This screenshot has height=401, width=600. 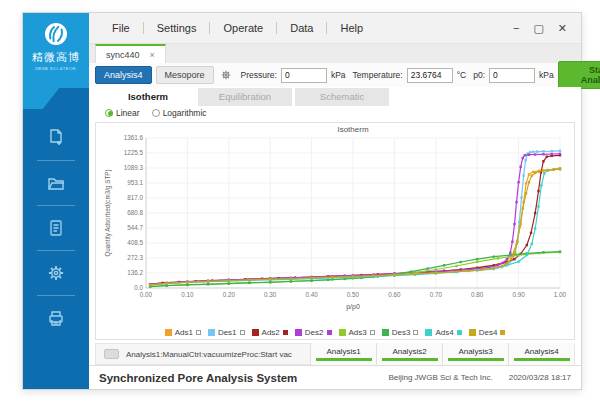 What do you see at coordinates (226, 332) in the screenshot?
I see `legend-item-des1: Des1` at bounding box center [226, 332].